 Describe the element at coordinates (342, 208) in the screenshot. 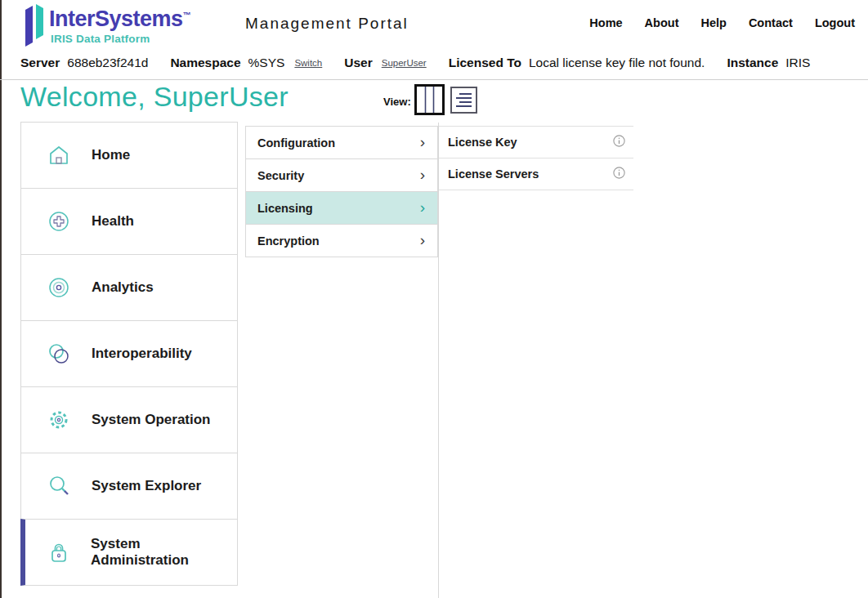

I see `submenu-item-licensing: Licensing ›` at that location.